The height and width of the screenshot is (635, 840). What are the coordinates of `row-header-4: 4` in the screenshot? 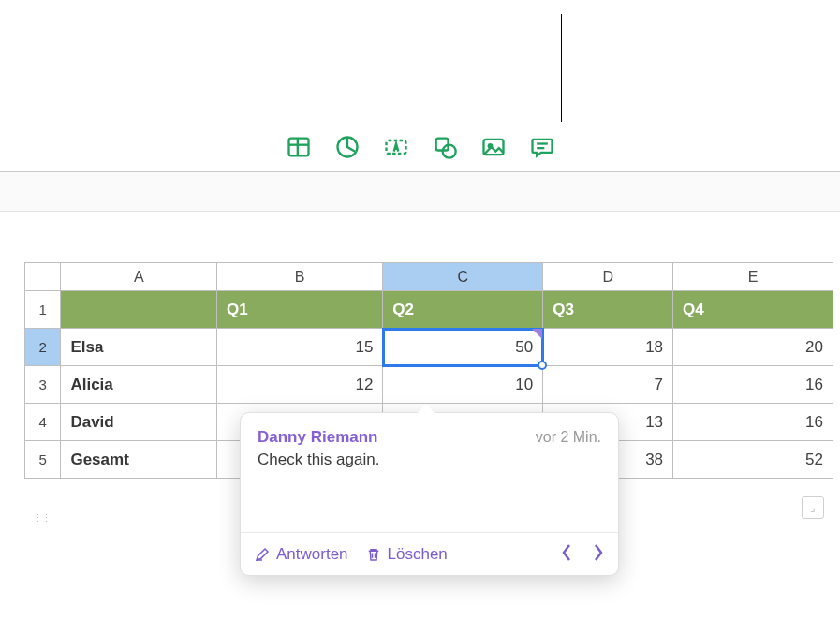 It's located at (43, 422).